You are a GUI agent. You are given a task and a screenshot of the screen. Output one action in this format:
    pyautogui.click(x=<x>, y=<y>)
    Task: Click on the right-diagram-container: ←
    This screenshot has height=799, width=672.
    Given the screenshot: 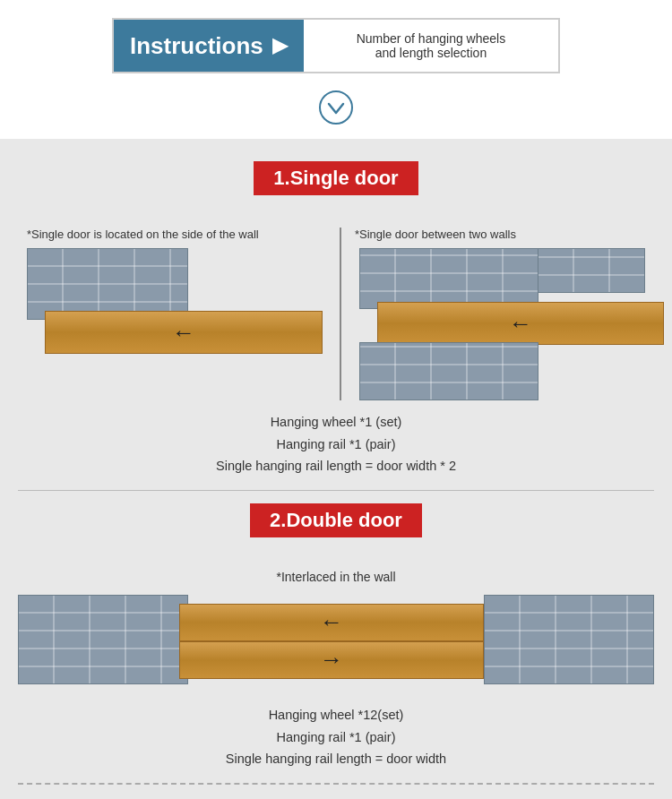 What is the action you would take?
    pyautogui.click(x=493, y=324)
    